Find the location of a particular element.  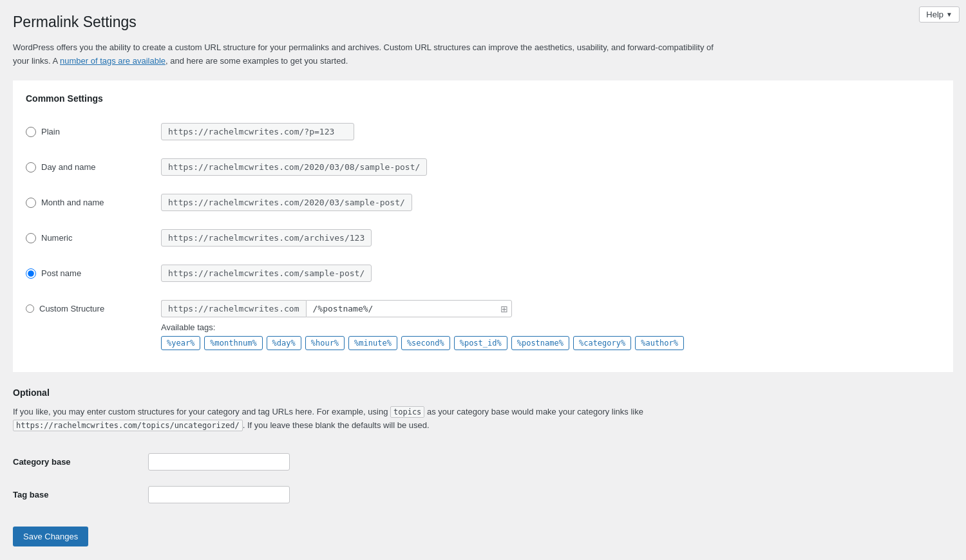

available-tags-section: Available tags: %year%%monthnum%%day%%ho… is located at coordinates (483, 336).